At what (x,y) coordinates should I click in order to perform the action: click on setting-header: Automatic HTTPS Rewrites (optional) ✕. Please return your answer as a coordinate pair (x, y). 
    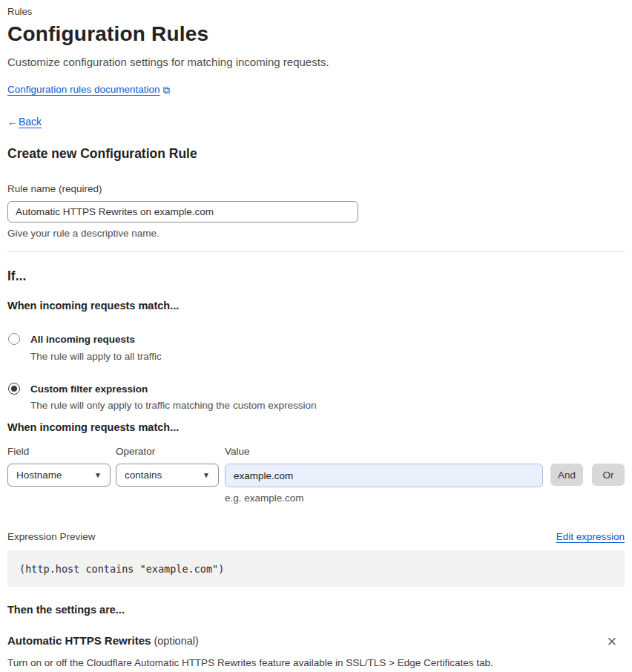
    Looking at the image, I should click on (316, 642).